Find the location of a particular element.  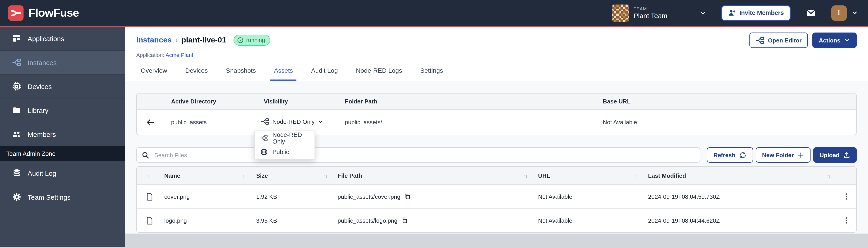

file-path: public_assets/logo.png is located at coordinates (368, 220).